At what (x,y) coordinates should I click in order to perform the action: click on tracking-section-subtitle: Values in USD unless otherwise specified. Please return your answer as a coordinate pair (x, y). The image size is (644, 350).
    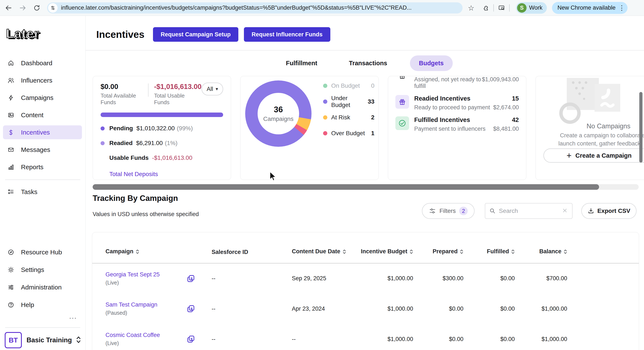
    Looking at the image, I should click on (146, 214).